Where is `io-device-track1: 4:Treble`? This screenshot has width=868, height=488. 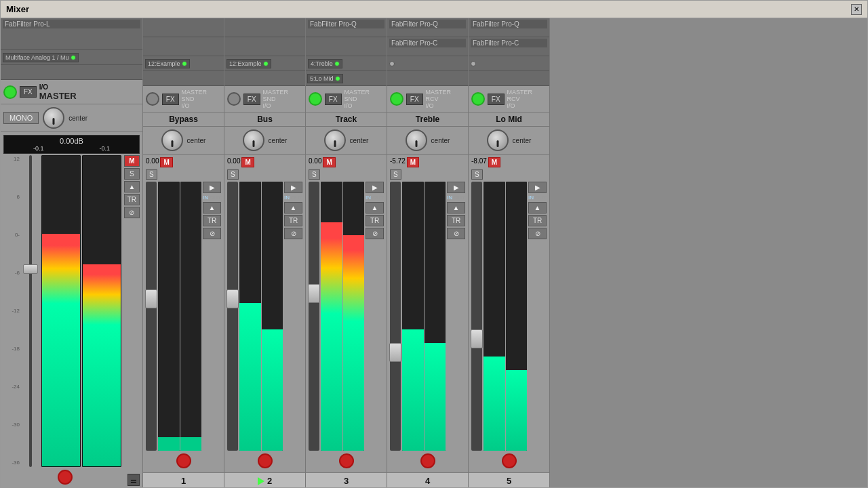 io-device-track1: 4:Treble is located at coordinates (326, 64).